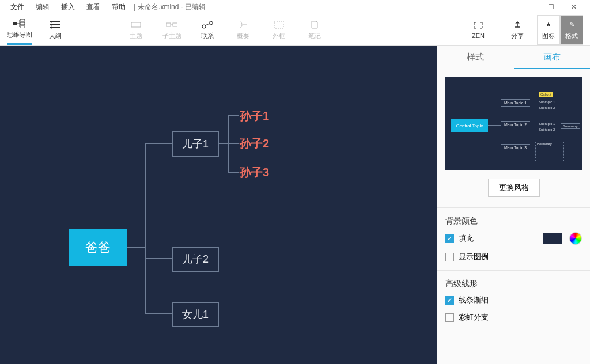 This screenshot has height=364, width=590. What do you see at coordinates (17, 7) in the screenshot?
I see `menu-file: 文件` at bounding box center [17, 7].